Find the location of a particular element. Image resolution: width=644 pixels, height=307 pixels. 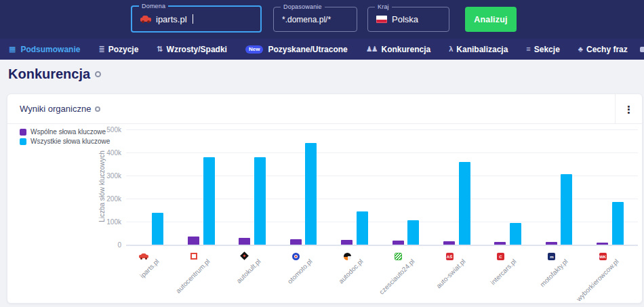

x-label-autokult-pl: autokult.pl is located at coordinates (234, 281).